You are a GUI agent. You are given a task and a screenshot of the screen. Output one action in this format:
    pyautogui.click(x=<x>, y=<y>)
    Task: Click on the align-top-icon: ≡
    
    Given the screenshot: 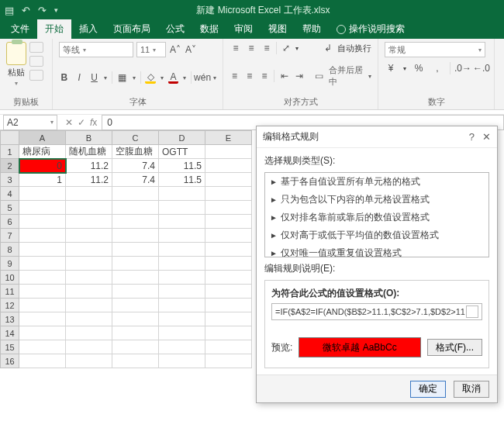 What is the action you would take?
    pyautogui.click(x=236, y=48)
    